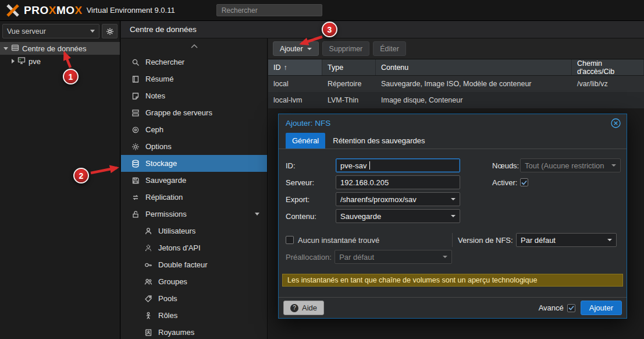 This screenshot has width=644, height=339. What do you see at coordinates (194, 62) in the screenshot?
I see `nav-item-search: Rechercher` at bounding box center [194, 62].